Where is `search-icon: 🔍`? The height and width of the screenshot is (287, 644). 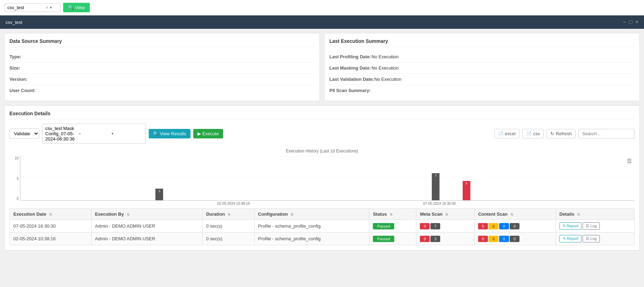
search-icon: 🔍 is located at coordinates (71, 8).